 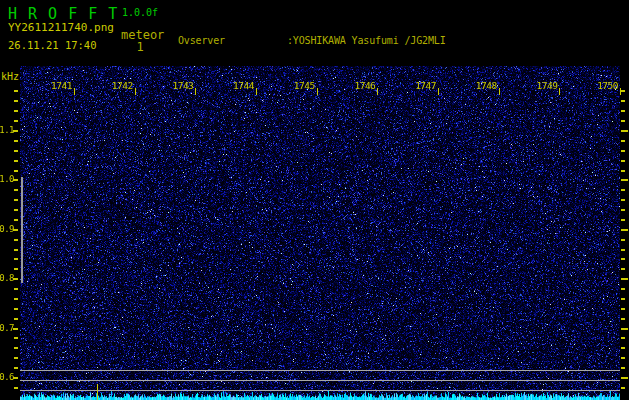 I want to click on app-version: 1.0.0f, so click(x=140, y=12).